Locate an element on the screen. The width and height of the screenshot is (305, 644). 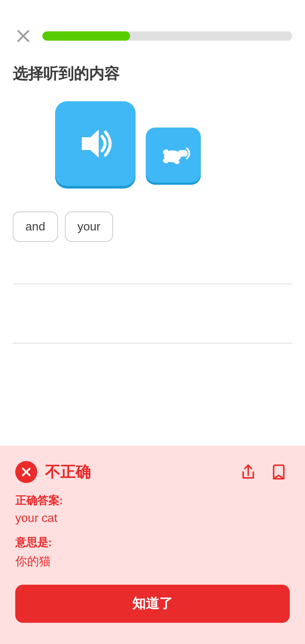
word-chip-and: and is located at coordinates (36, 227).